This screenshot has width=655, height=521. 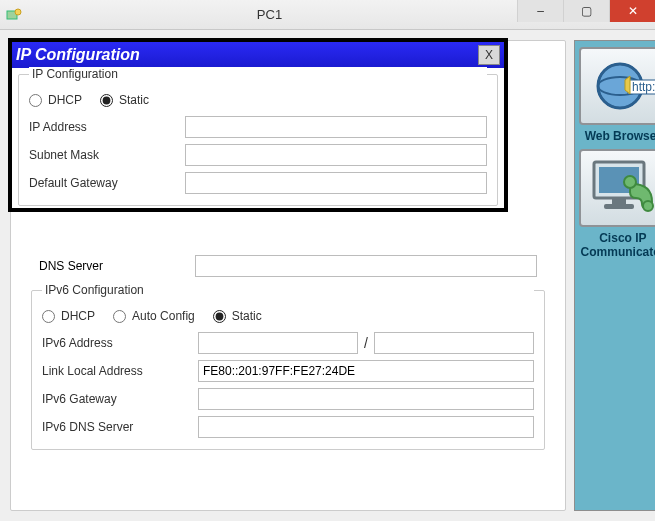 What do you see at coordinates (633, 11) in the screenshot?
I see `close-icon: ✕` at bounding box center [633, 11].